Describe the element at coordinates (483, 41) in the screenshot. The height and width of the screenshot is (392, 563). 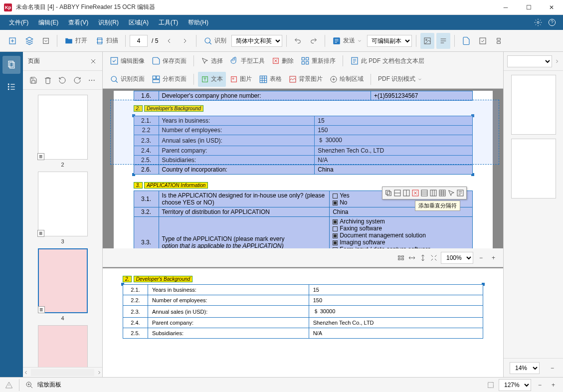
I see `check-button` at that location.